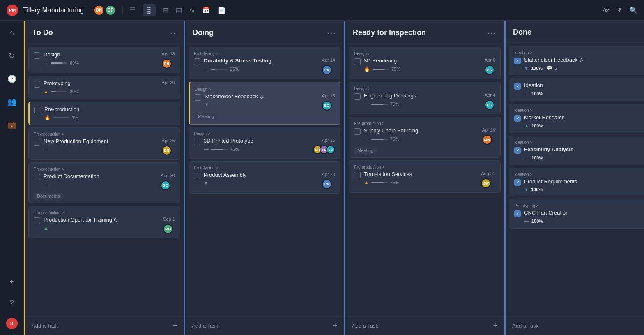  I want to click on card-design: Design — 69% Apr 18 DH, so click(104, 60).